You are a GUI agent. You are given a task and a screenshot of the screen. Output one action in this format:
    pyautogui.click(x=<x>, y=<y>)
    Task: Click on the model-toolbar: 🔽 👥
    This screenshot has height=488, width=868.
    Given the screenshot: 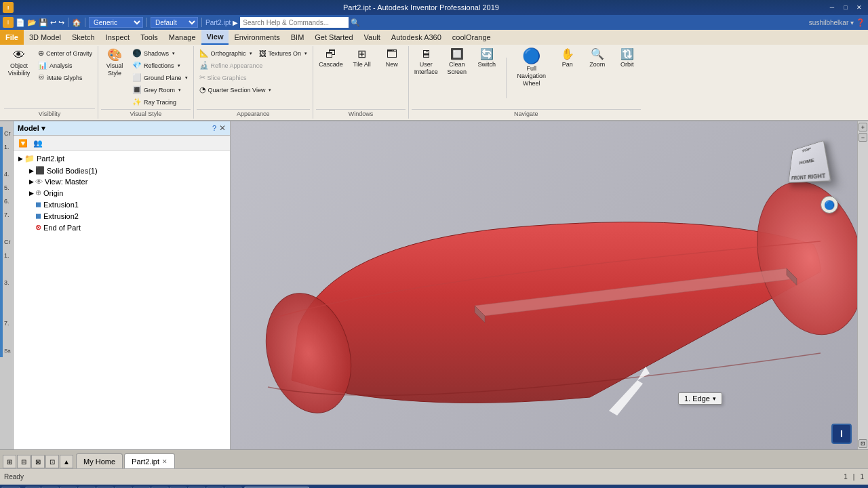 What is the action you would take?
    pyautogui.click(x=122, y=144)
    